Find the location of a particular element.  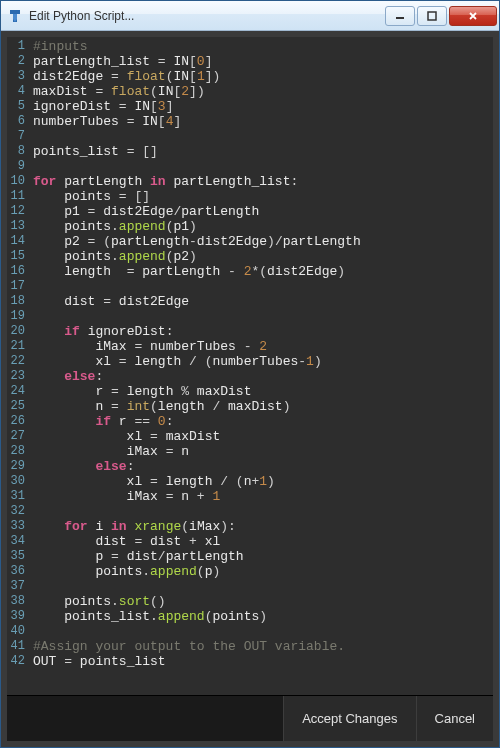

accept-button: Accept Changes is located at coordinates (349, 718).